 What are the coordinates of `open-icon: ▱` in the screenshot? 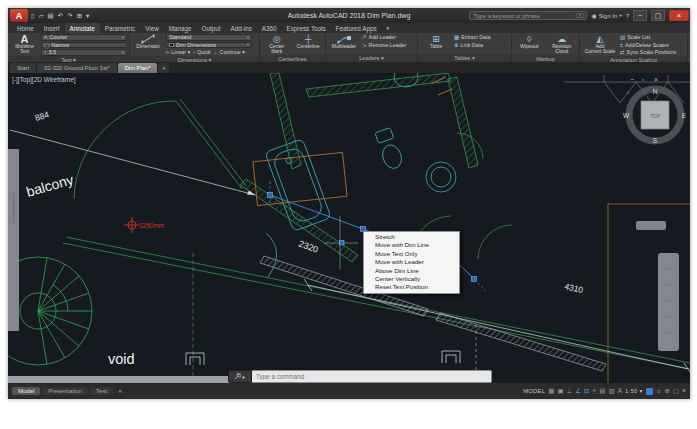 It's located at (42, 16).